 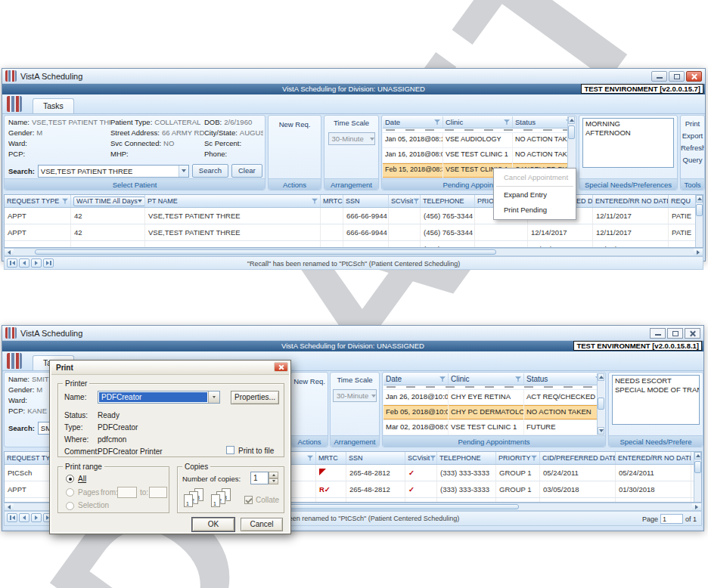 I want to click on special-needs-list: MORNING AFTERNOON, so click(x=628, y=143).